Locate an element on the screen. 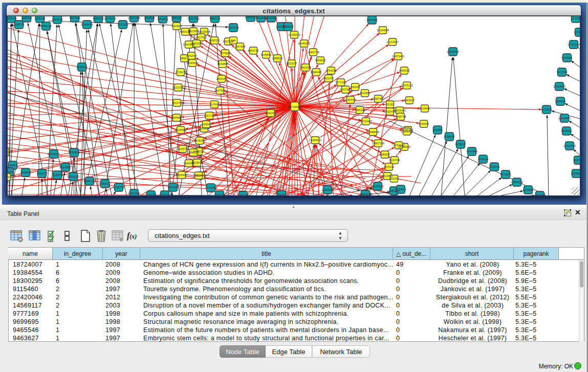 The image size is (588, 372). svg-text: 7955812 is located at coordinates (320, 60).